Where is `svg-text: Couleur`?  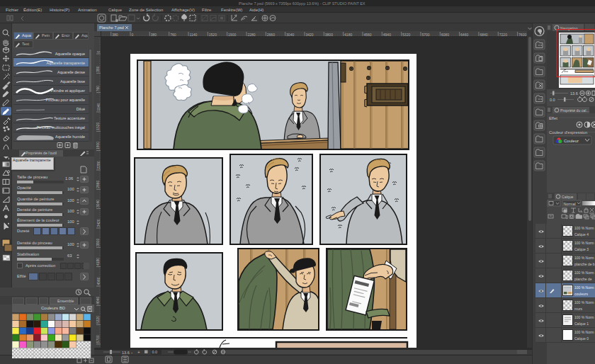
svg-text: Couleur is located at coordinates (571, 141).